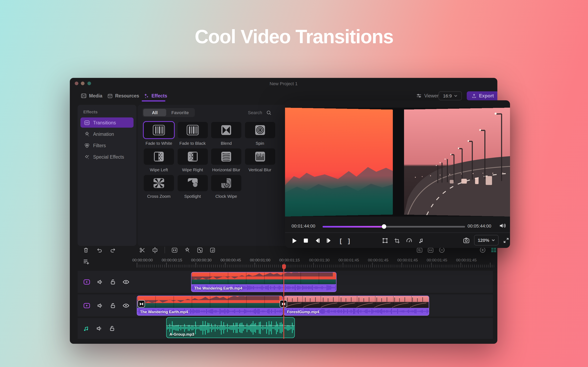 The image size is (588, 367). Describe the element at coordinates (187, 250) in the screenshot. I see `add-animation-icon` at that location.